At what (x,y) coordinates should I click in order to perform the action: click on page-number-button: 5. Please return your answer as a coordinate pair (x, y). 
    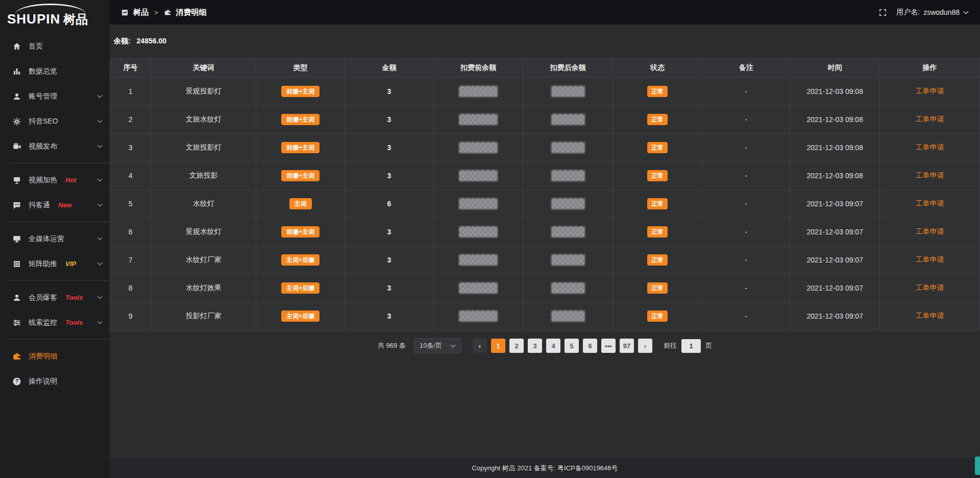
    Looking at the image, I should click on (572, 346).